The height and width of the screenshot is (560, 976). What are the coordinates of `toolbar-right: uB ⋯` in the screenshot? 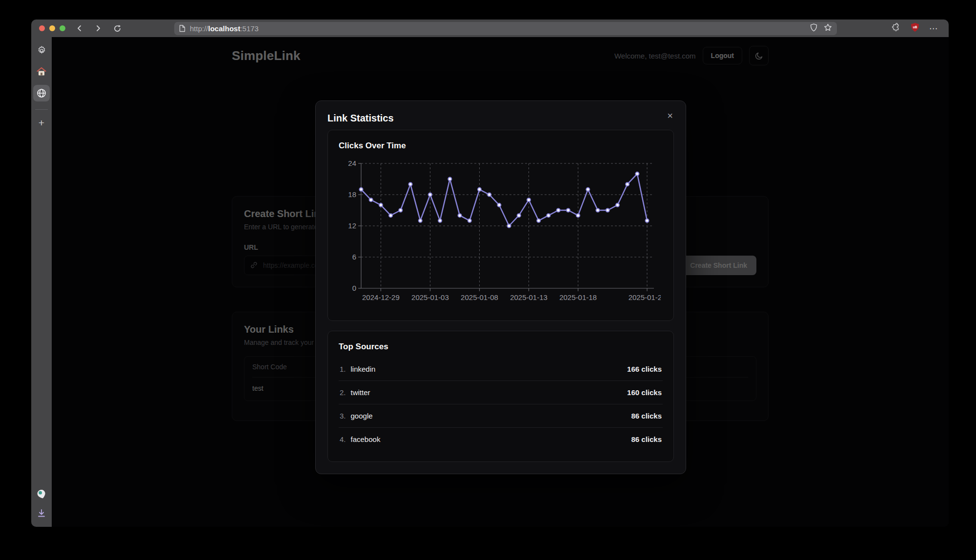 It's located at (915, 28).